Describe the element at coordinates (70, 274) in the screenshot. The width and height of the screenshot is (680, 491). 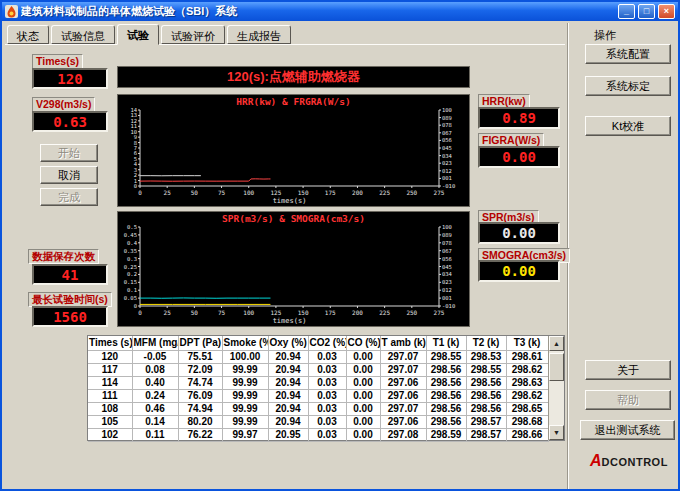
I see `save-count-display: 41` at that location.